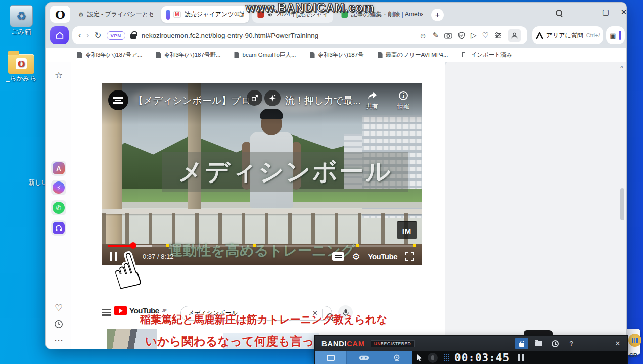 The height and width of the screenshot is (364, 643). I want to click on captions-button, so click(338, 257).